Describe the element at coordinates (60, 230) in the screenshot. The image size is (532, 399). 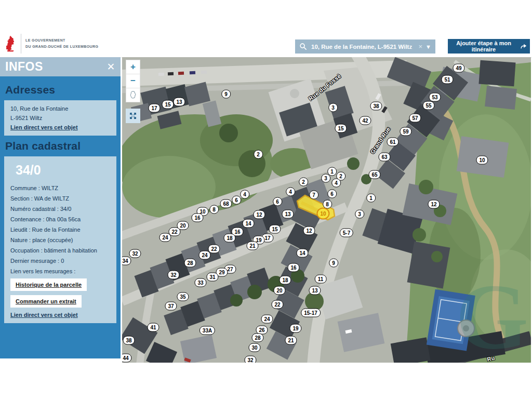
I see `parcel-detail-lieudit: Lieudit : Rue de la Fontaine` at that location.